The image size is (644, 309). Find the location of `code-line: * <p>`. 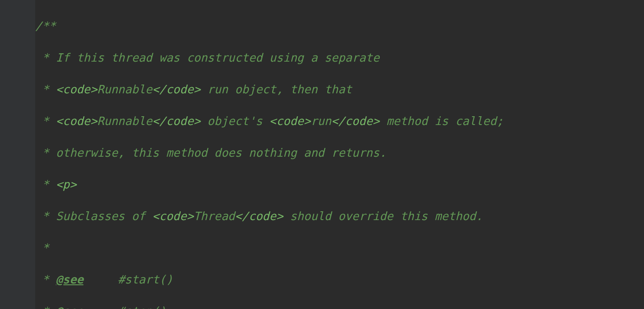

code-line: * <p> is located at coordinates (340, 184).